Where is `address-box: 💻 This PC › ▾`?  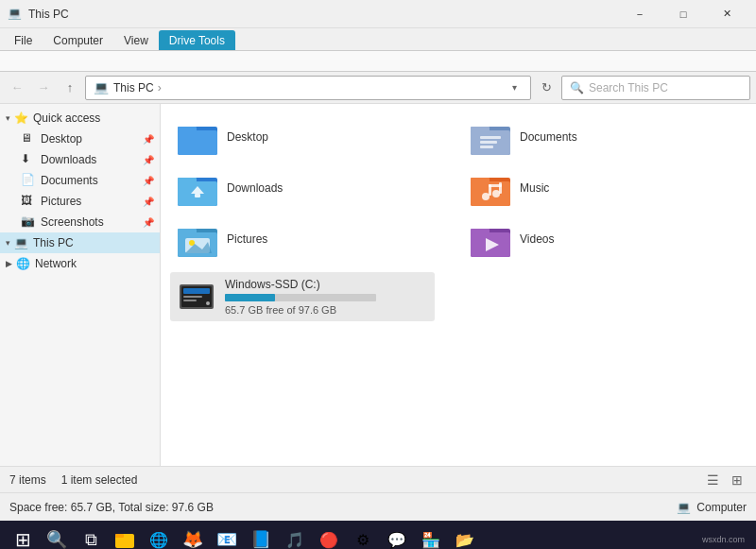 address-box: 💻 This PC › ▾ is located at coordinates (308, 88).